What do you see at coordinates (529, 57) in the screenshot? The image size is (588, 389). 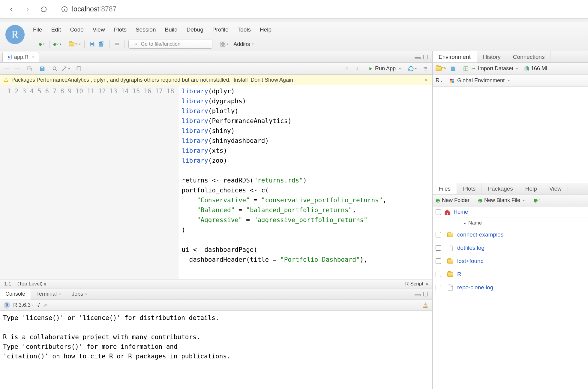 I see `env-tab-connections: Connections` at bounding box center [529, 57].